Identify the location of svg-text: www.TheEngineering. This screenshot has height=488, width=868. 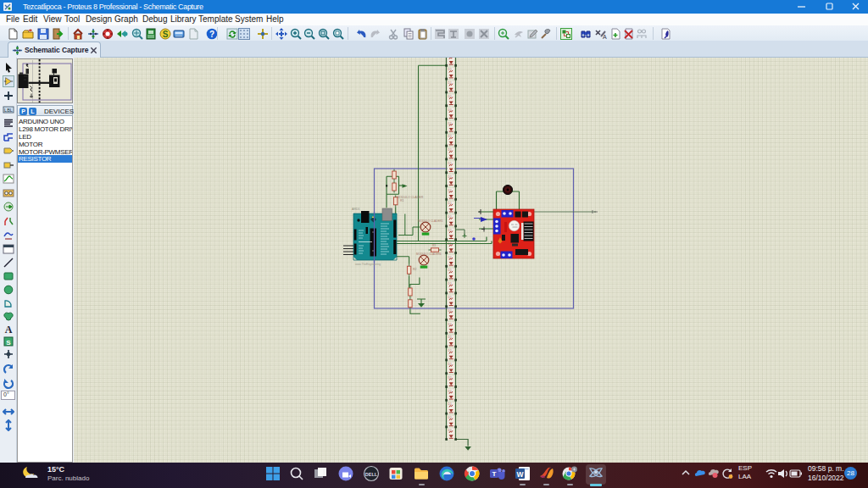
(368, 264).